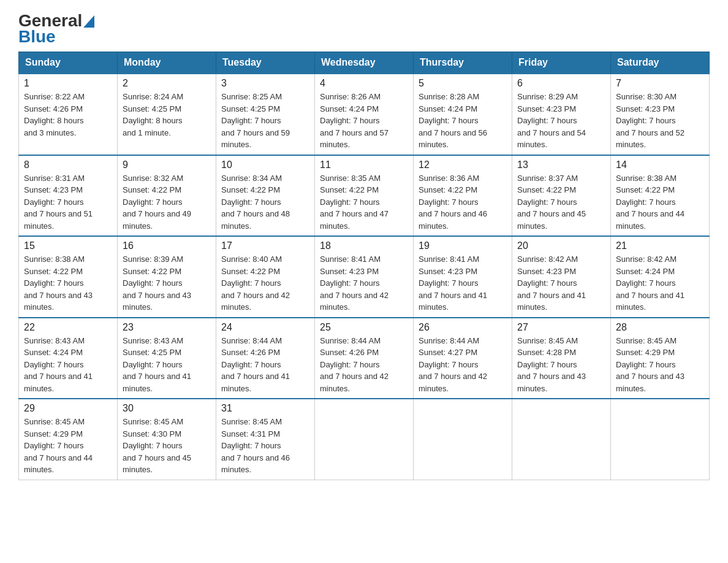 The width and height of the screenshot is (728, 563). I want to click on calendar-cell: 29 Sunrise: 8:45 AMSunset: 4:29 PMDaylig…, so click(69, 439).